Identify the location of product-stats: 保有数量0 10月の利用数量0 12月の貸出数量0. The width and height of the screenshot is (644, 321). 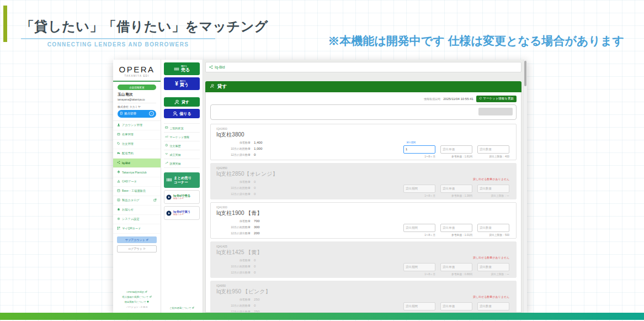
(236, 267).